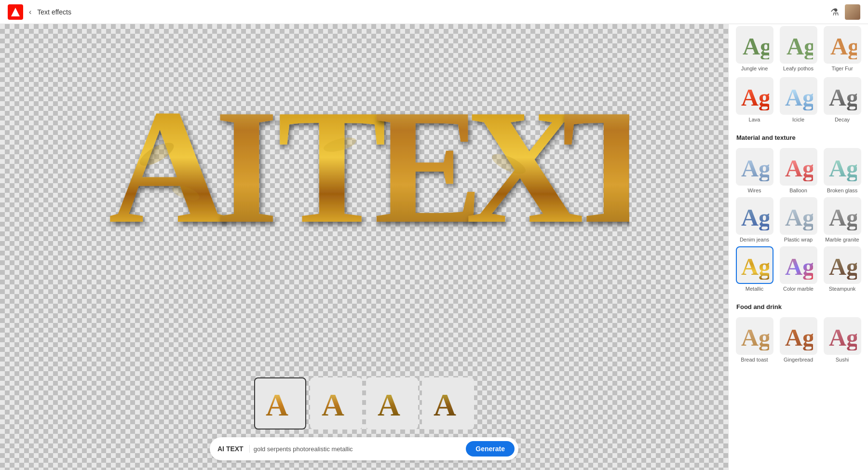 This screenshot has width=868, height=470. Describe the element at coordinates (842, 265) in the screenshot. I see `style-thumb-steampunk: Ag` at that location.